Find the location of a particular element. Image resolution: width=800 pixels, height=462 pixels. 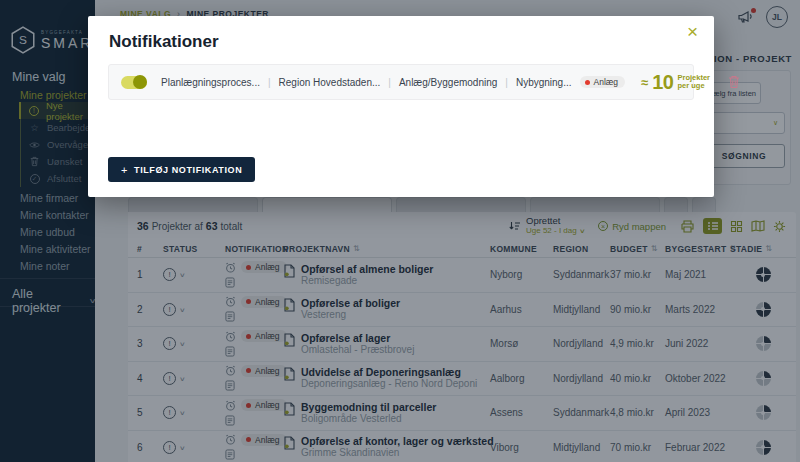

red-dot-icon is located at coordinates (588, 82).